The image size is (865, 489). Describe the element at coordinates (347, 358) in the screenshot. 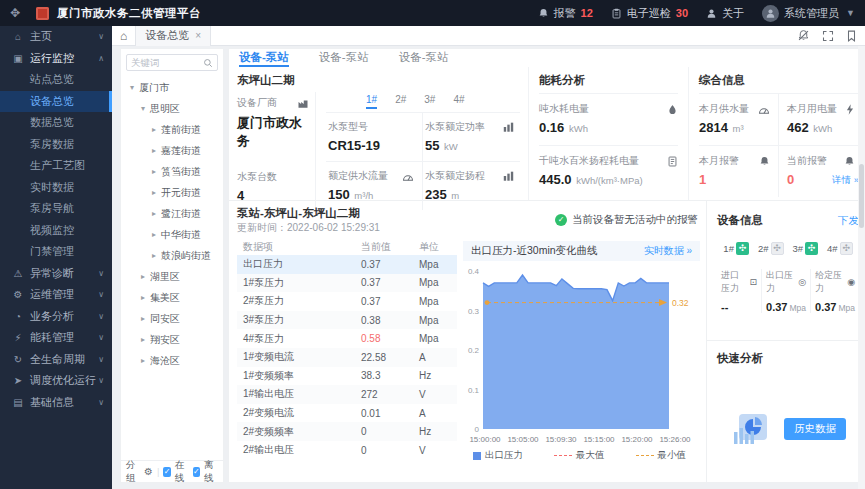

I see `table-row: 1#变频电流22.58A` at that location.